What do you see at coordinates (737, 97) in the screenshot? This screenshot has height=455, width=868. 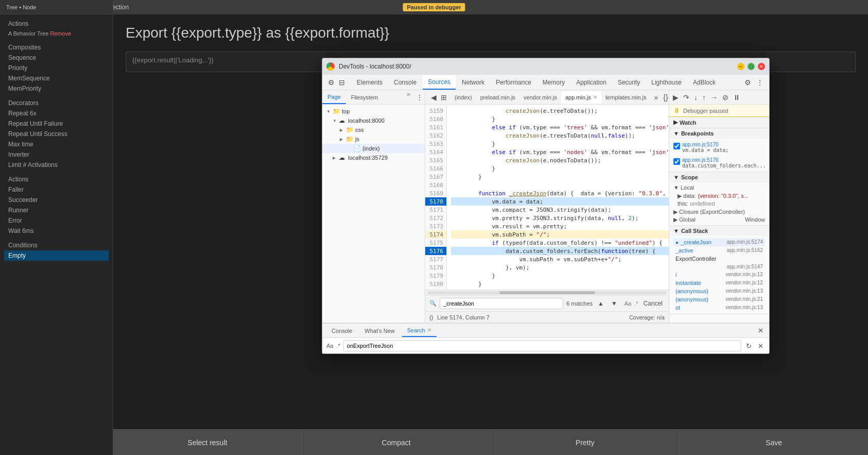 I see `pause-on-exceptions: ⏸` at bounding box center [737, 97].